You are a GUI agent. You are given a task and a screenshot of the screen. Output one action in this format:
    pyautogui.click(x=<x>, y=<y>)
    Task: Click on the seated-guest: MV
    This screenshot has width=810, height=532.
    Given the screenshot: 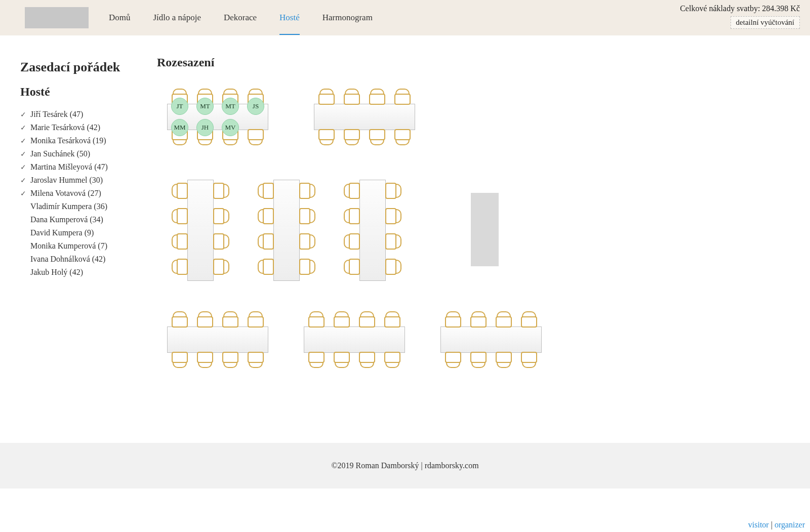 What is the action you would take?
    pyautogui.click(x=230, y=128)
    